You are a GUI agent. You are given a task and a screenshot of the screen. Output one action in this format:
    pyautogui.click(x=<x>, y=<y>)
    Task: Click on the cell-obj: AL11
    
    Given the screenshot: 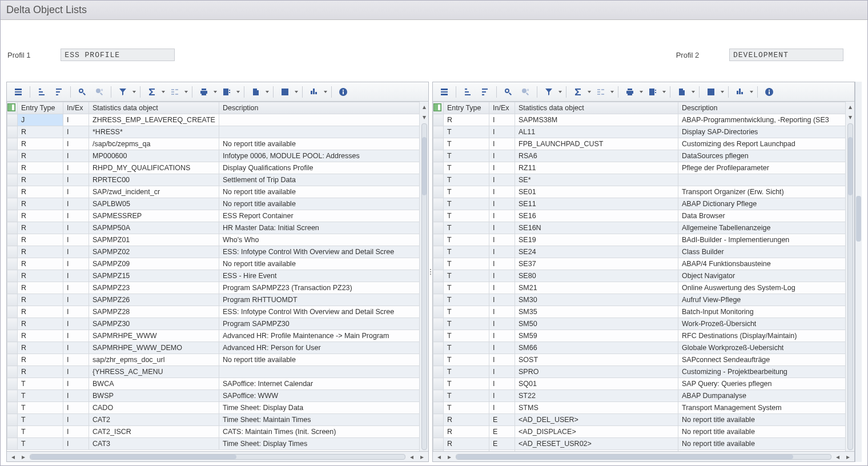 What is the action you would take?
    pyautogui.click(x=597, y=132)
    